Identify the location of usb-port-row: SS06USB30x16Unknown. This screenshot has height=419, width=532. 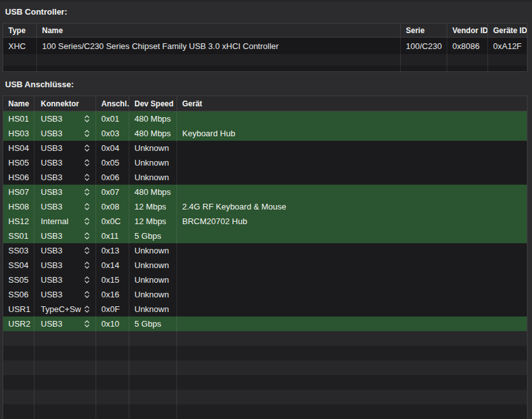
(265, 294).